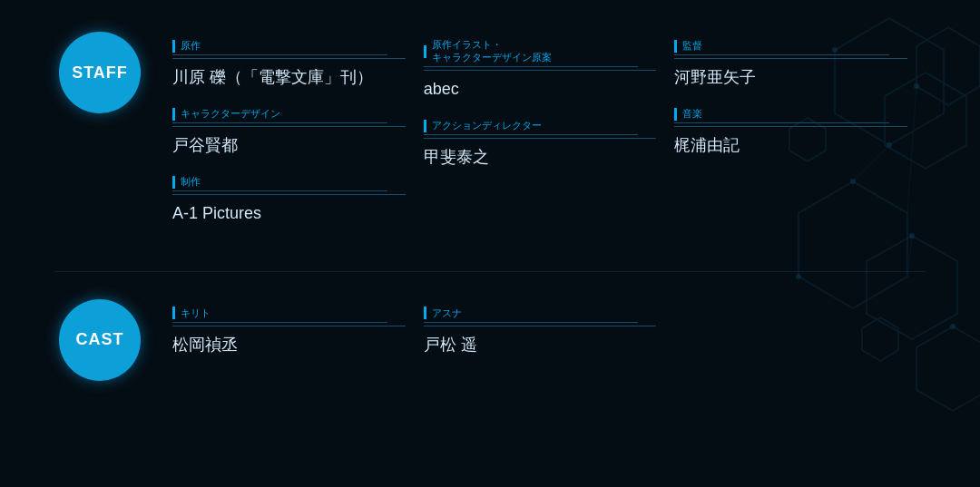  What do you see at coordinates (541, 143) in the screenshot?
I see `staff-action-field: アクションディレクター 甲斐泰之` at bounding box center [541, 143].